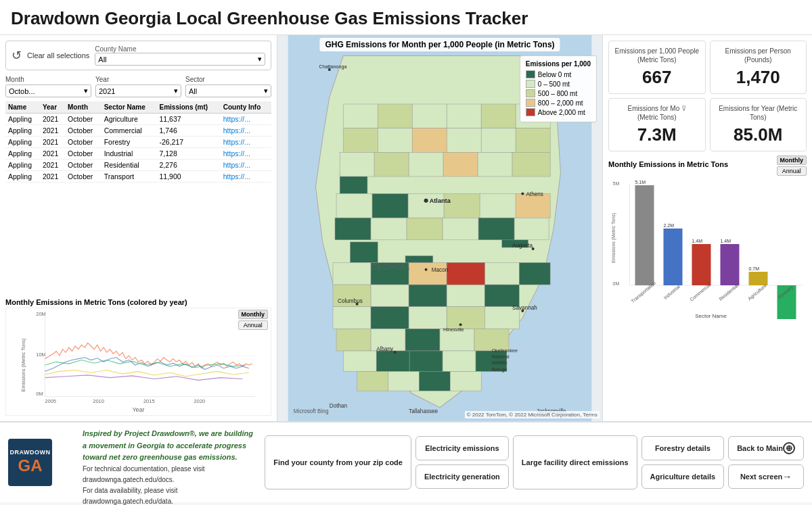 This screenshot has height=505, width=812. What do you see at coordinates (504, 351) in the screenshot?
I see `svg-text: Okefenokee` at bounding box center [504, 351].